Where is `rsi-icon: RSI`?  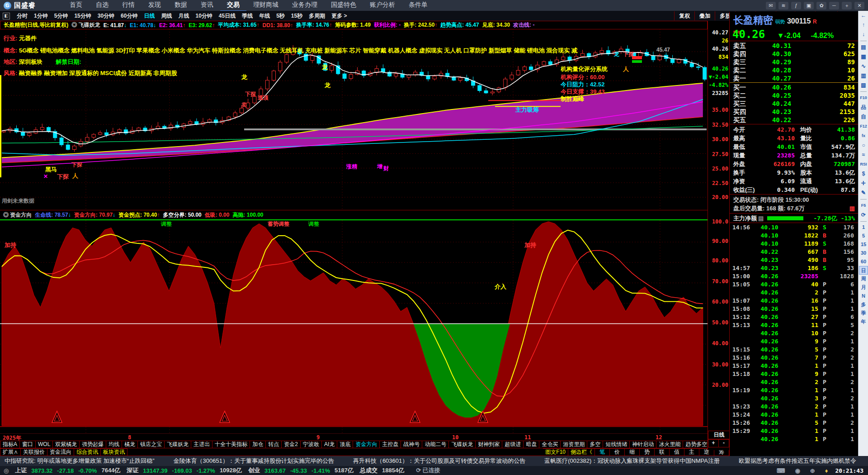 rsi-icon: RSI is located at coordinates (863, 165).